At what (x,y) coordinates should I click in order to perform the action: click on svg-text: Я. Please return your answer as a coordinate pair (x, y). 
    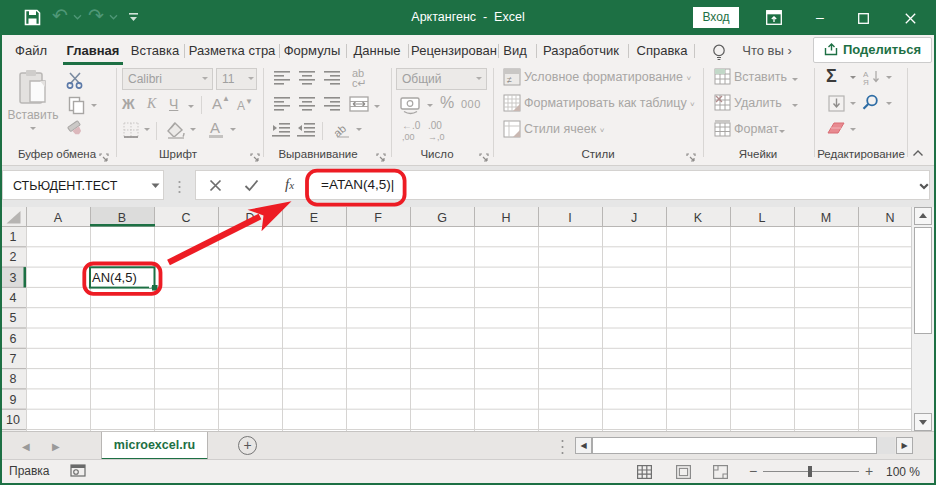
    Looking at the image, I should click on (866, 82).